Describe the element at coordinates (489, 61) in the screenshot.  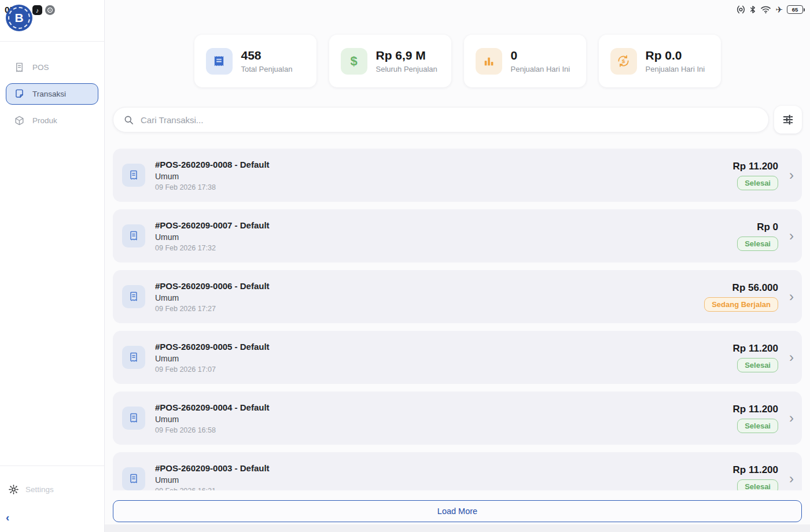
I see `bar-chart-icon` at that location.